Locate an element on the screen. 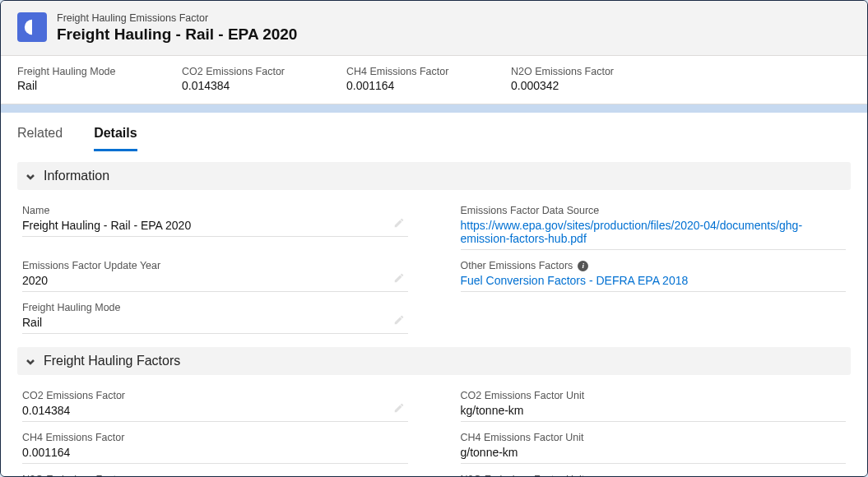 Image resolution: width=868 pixels, height=477 pixels. field-co2-unit: CO2 Emissions Factor Unit kg/tonne-km is located at coordinates (653, 406).